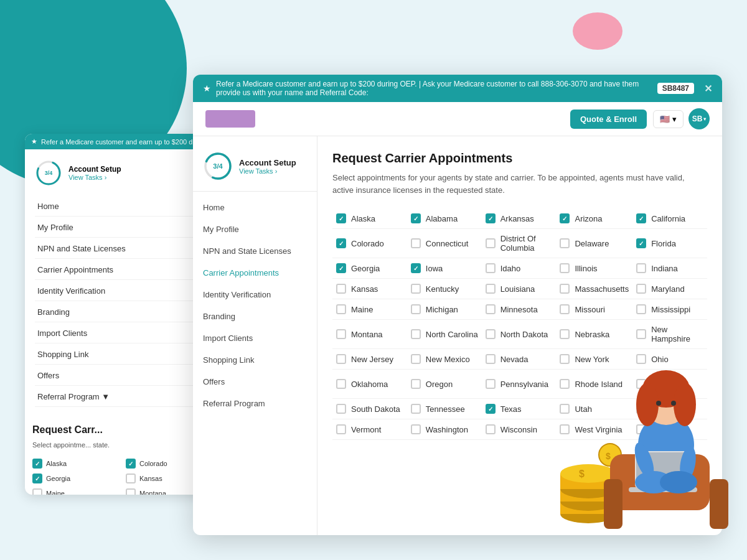 Image resolution: width=747 pixels, height=560 pixels. Describe the element at coordinates (609, 119) in the screenshot. I see `quote-enroll-button: Quote & Enroll` at that location.